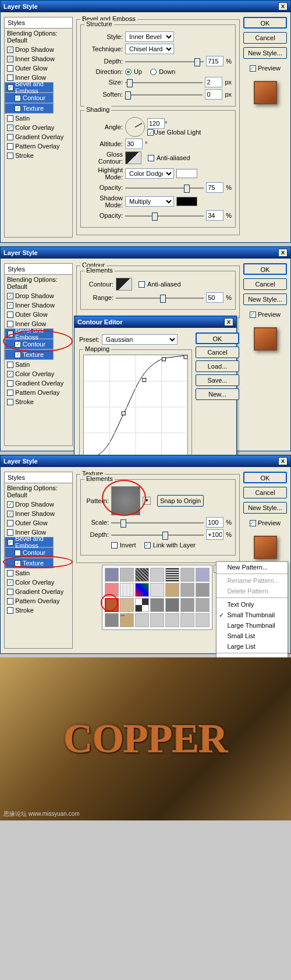  What do you see at coordinates (164, 215) in the screenshot?
I see `shadow-opacity-slider` at bounding box center [164, 215].